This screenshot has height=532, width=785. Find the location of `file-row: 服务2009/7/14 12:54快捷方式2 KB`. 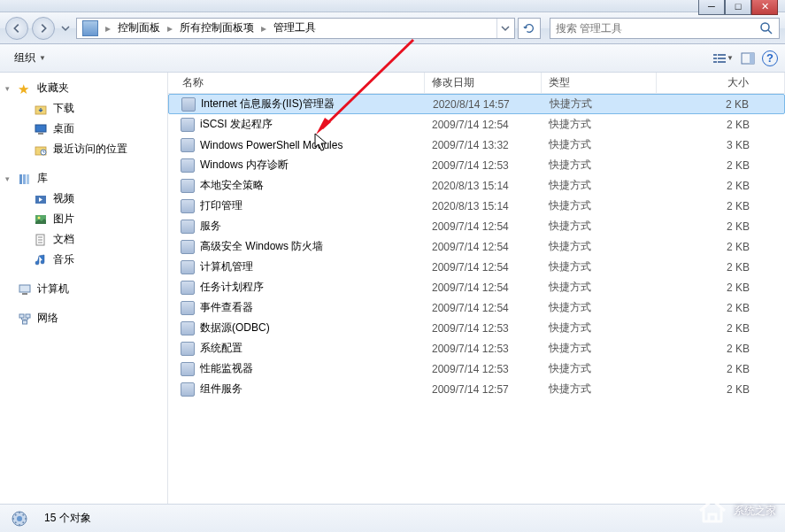

file-row: 服务2009/7/14 12:54快捷方式2 KB is located at coordinates (476, 227).